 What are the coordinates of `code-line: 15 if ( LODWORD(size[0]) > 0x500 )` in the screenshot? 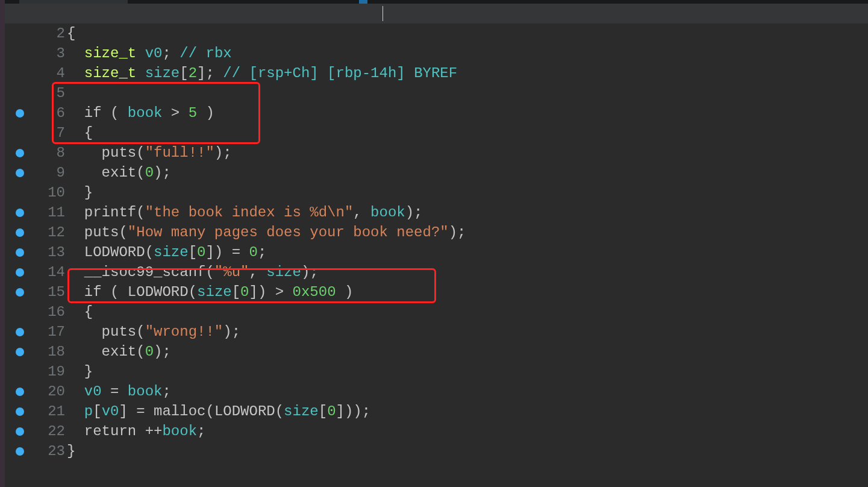 It's located at (436, 292).